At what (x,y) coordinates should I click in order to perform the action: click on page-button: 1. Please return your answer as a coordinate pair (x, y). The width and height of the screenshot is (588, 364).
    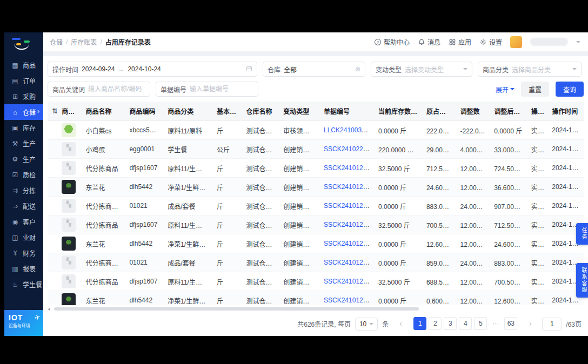
    Looking at the image, I should click on (420, 323).